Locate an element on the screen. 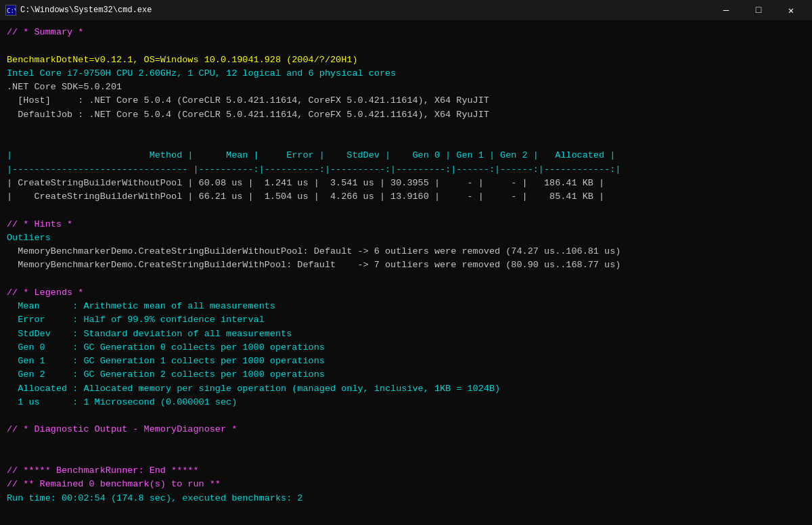  terminal-line: Error : Half of 99.9% confidence interva… is located at coordinates (406, 320).